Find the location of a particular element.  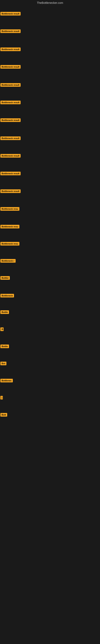

bottleneck-item-8: Bottleneck result is located at coordinates (10, 138).